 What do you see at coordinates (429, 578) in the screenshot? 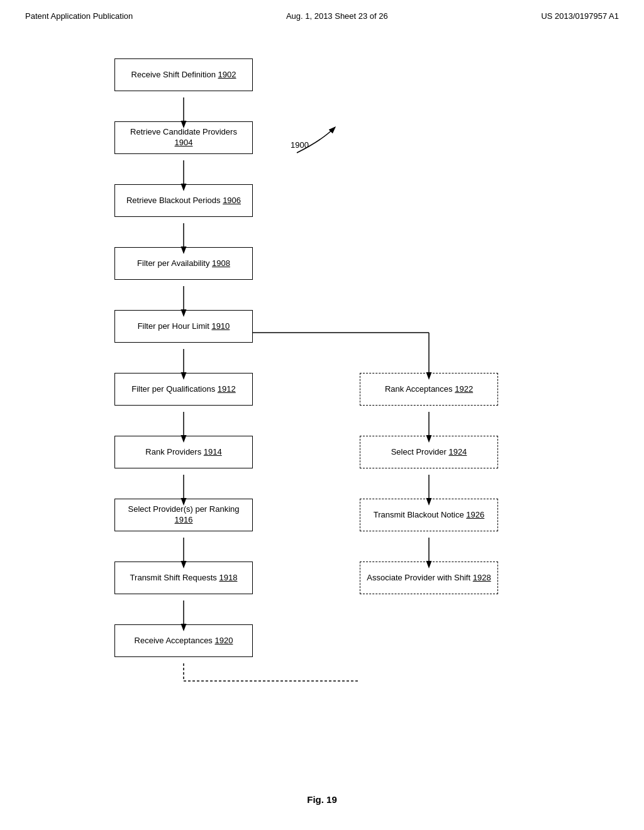
I see `box-1928: Associate Provider with Shift 1928` at bounding box center [429, 578].